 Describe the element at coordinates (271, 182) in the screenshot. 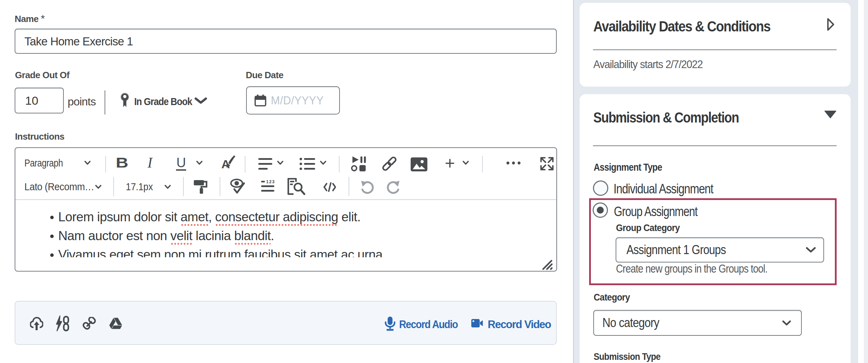

I see `svg-text: 123` at that location.